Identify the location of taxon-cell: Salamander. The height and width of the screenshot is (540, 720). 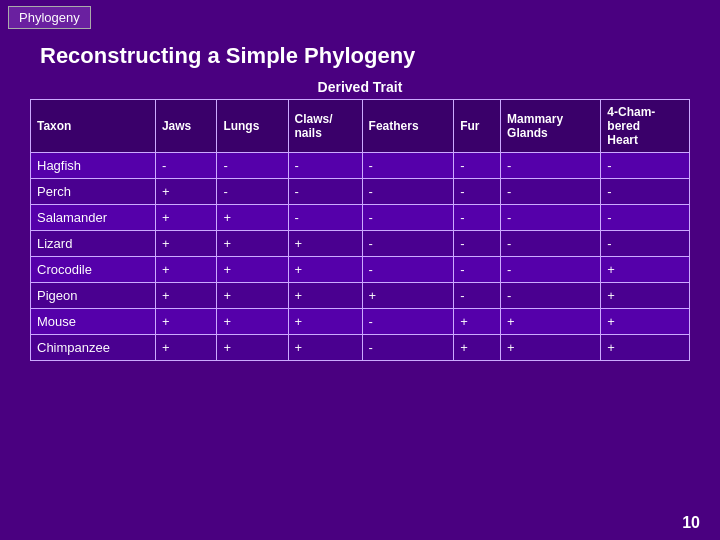
(94, 218).